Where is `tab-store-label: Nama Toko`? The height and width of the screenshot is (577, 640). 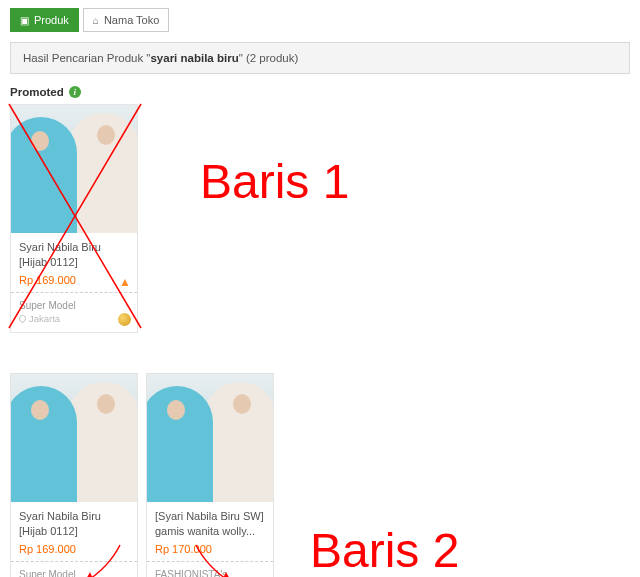 tab-store-label: Nama Toko is located at coordinates (132, 20).